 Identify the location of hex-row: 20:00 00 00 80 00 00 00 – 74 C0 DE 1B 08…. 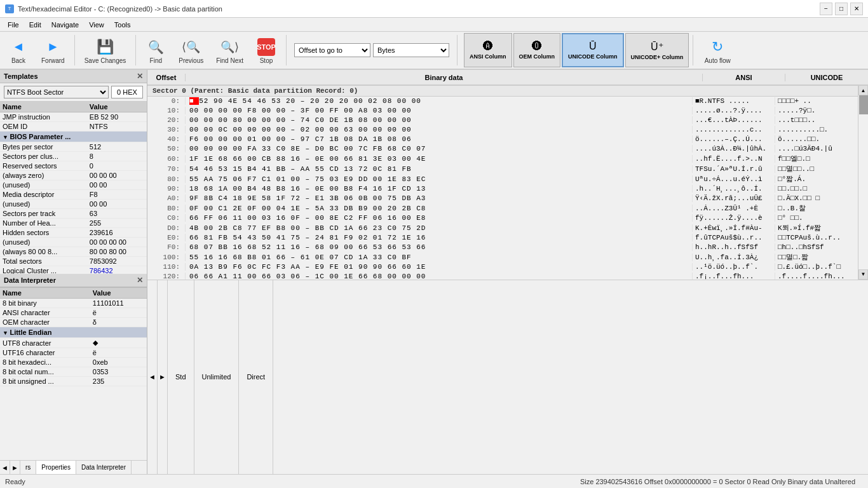
(503, 121).